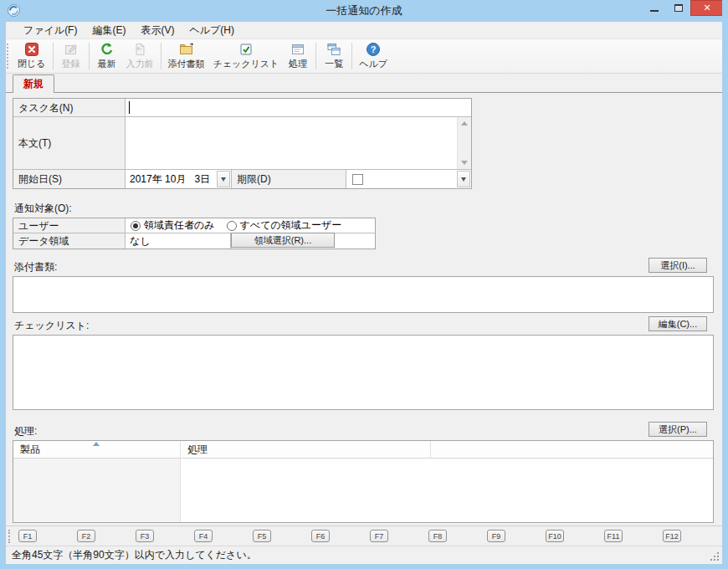 The height and width of the screenshot is (569, 728). I want to click on fnbar-grip, so click(12, 536).